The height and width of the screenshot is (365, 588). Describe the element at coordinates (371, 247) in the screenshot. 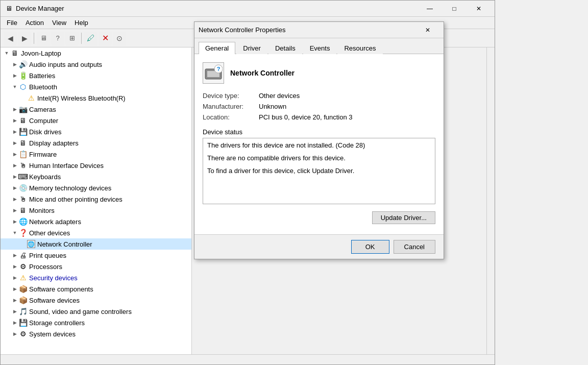

I see `ok-button: OK` at that location.